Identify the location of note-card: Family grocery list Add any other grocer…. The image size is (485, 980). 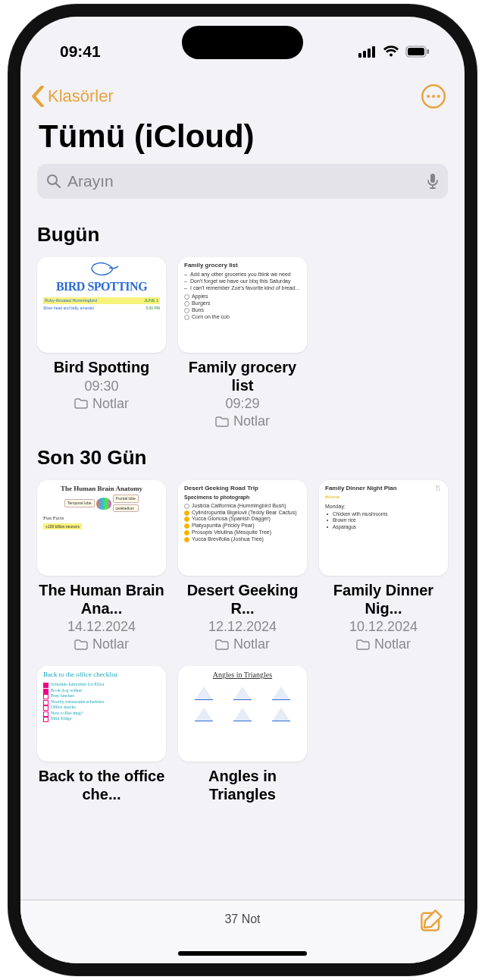
(242, 343).